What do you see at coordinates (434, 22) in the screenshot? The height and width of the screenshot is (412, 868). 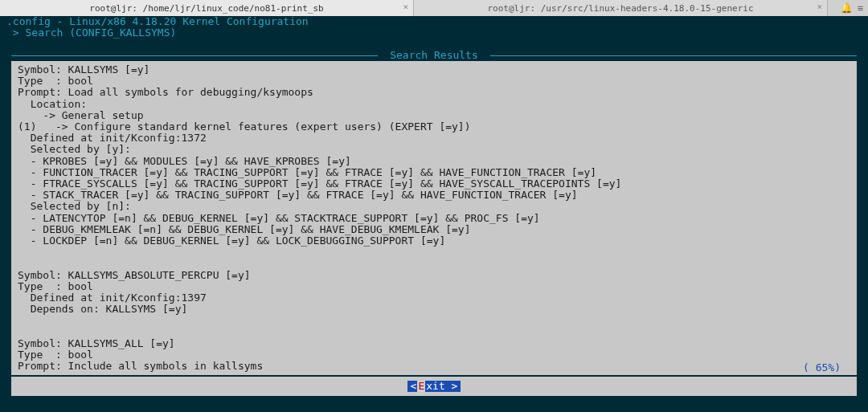 I see `menuconfig-title: .config - Linux/x86 4.18.20 Kernel Confi…` at bounding box center [434, 22].